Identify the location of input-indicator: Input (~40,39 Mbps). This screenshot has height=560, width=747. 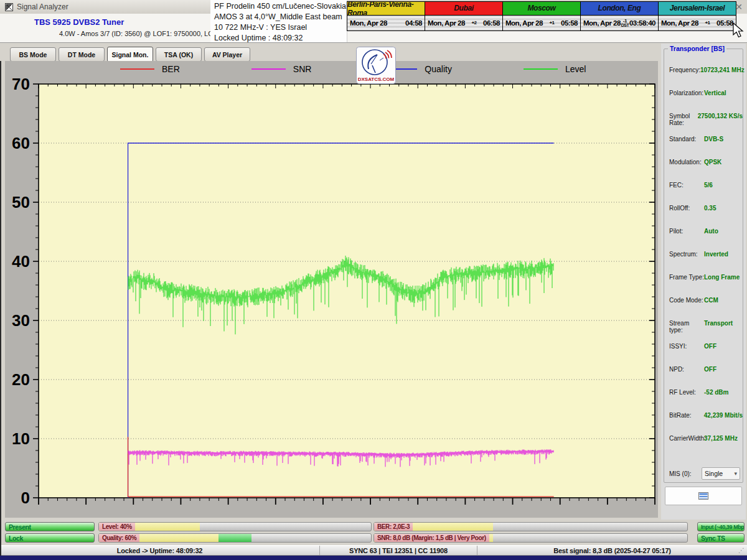
(721, 526).